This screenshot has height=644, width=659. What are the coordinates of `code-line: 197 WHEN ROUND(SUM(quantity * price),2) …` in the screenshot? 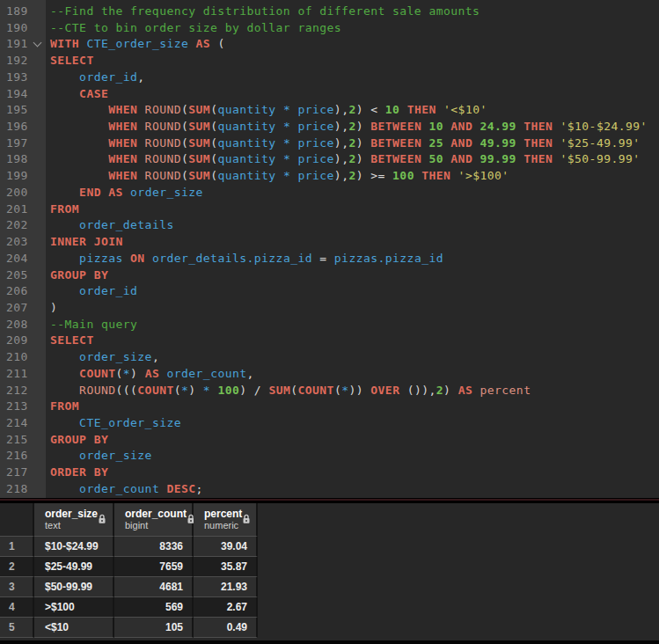 It's located at (329, 144).